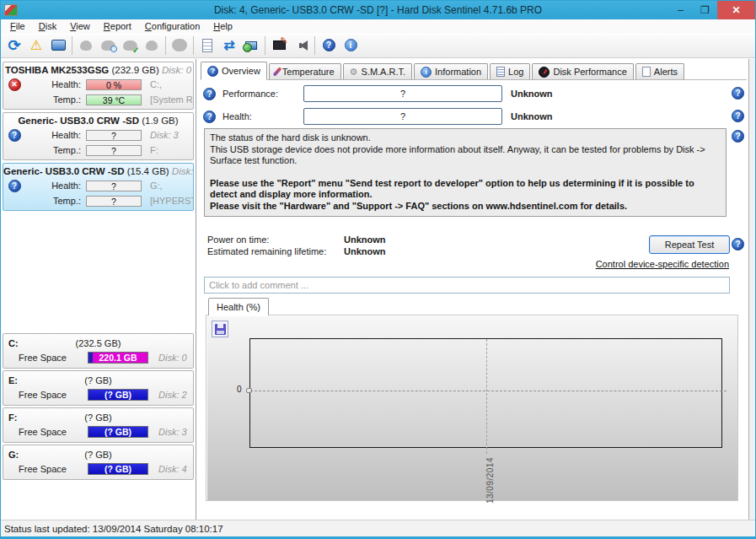 This screenshot has width=756, height=539. What do you see at coordinates (660, 71) in the screenshot?
I see `tab-alerts: Alerts` at bounding box center [660, 71].